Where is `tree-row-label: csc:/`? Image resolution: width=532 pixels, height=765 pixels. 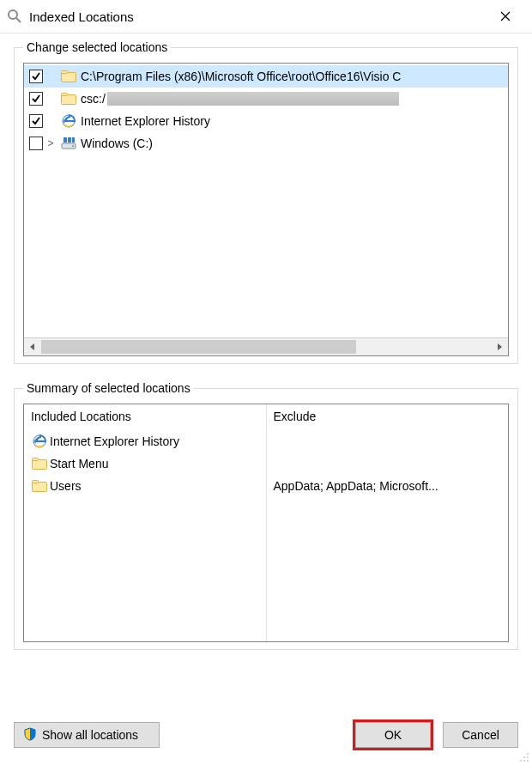 tree-row-label: csc:/ is located at coordinates (93, 99).